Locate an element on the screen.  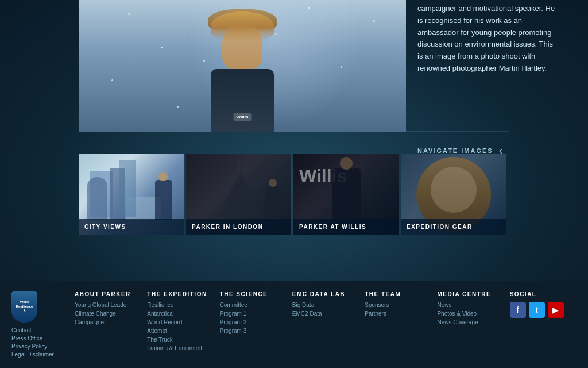
emc-title: EMC DATA LAB is located at coordinates (323, 294).